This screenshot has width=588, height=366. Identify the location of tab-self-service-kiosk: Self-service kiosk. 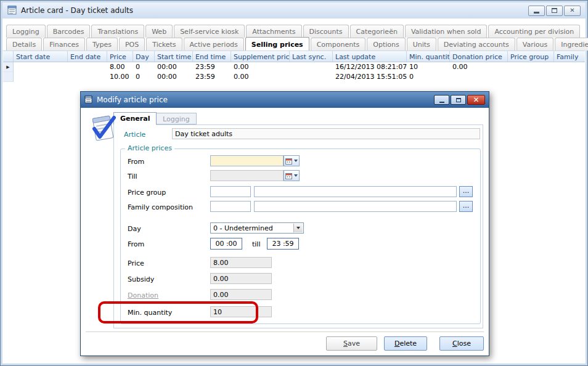
(210, 31).